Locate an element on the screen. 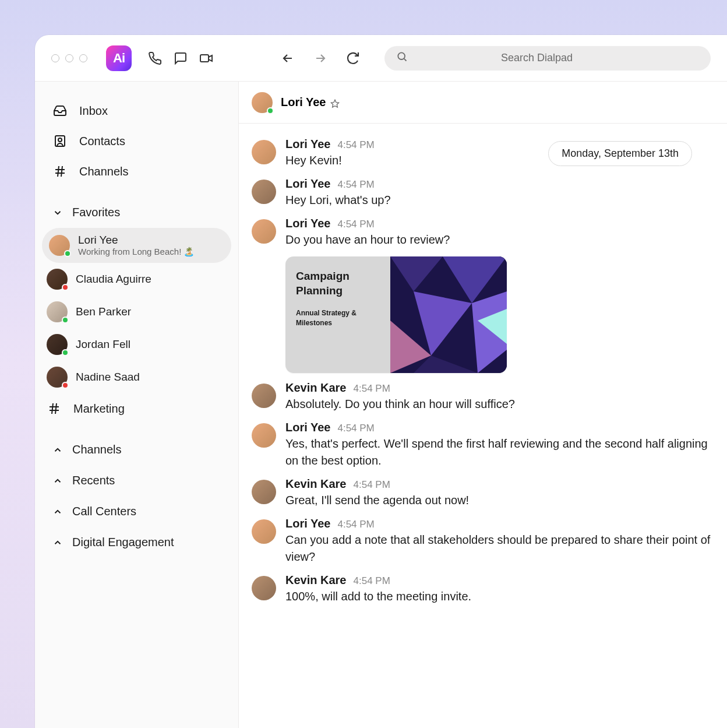  favorite-name: Nadine Saad is located at coordinates (108, 377).